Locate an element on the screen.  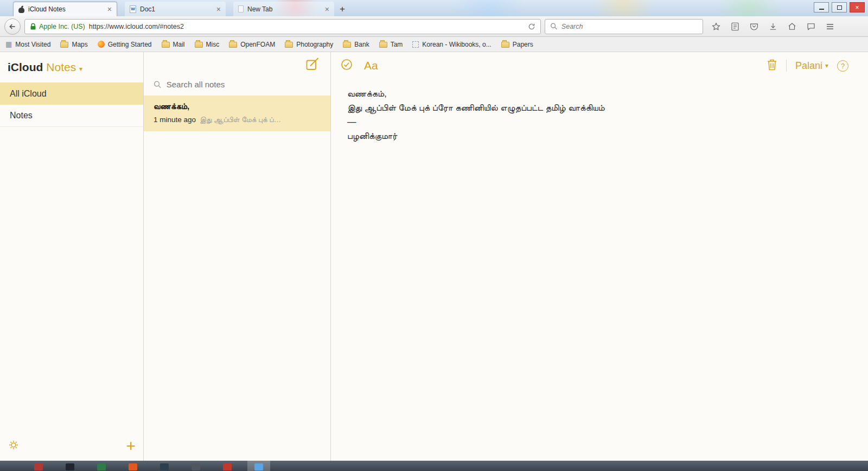
browser-search-bar is located at coordinates (624, 27).